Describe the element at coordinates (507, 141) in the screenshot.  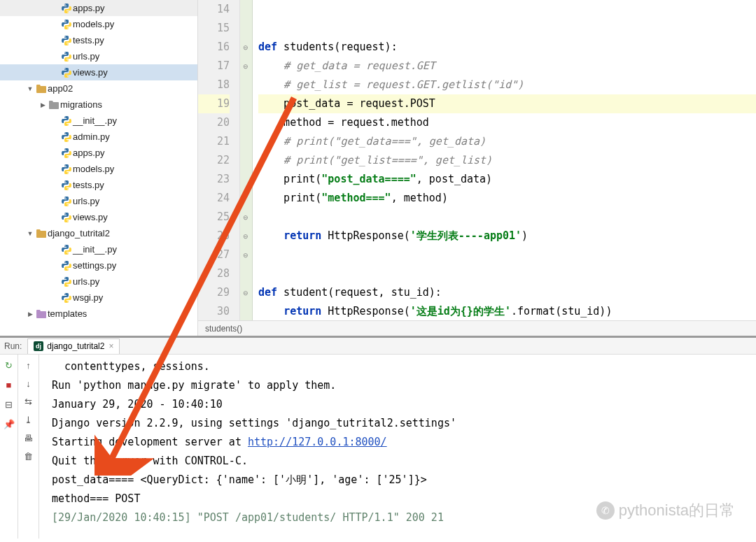
I see `code-line: # print("get_data===", get_data)` at that location.